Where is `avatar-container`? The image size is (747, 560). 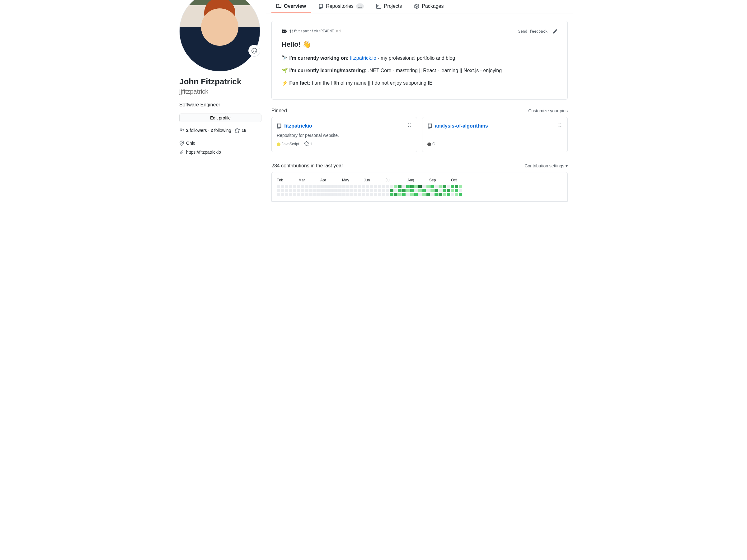 avatar-container is located at coordinates (220, 36).